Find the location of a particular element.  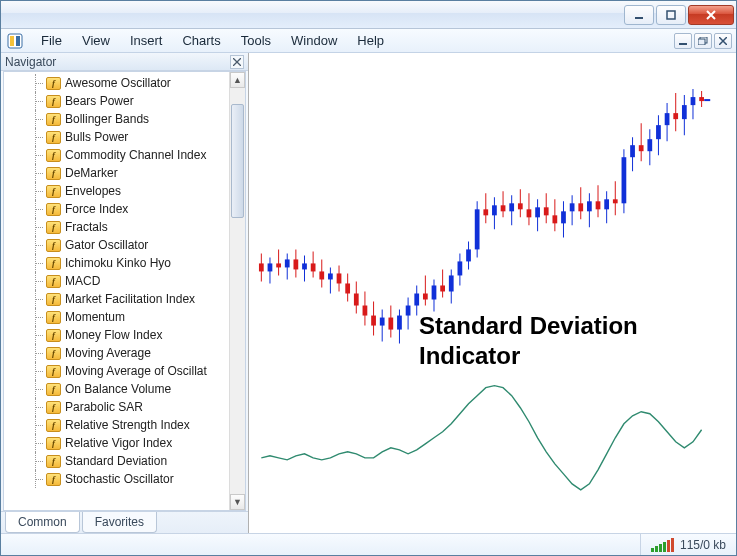

window-titlebar is located at coordinates (368, 15).